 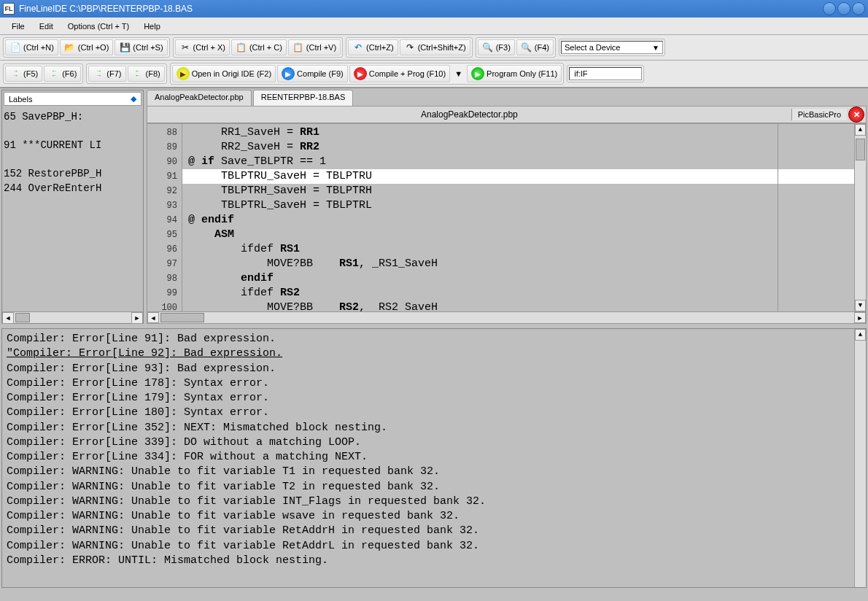 What do you see at coordinates (73, 117) in the screenshot?
I see `sidebar-line: 65 SavePBP_H:` at bounding box center [73, 117].